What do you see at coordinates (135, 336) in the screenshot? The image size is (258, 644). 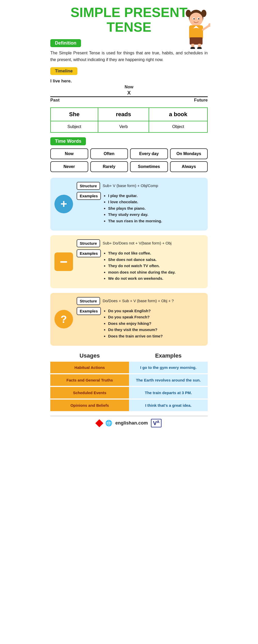 I see `list-item: Does the train arrive on time?` at bounding box center [135, 336].